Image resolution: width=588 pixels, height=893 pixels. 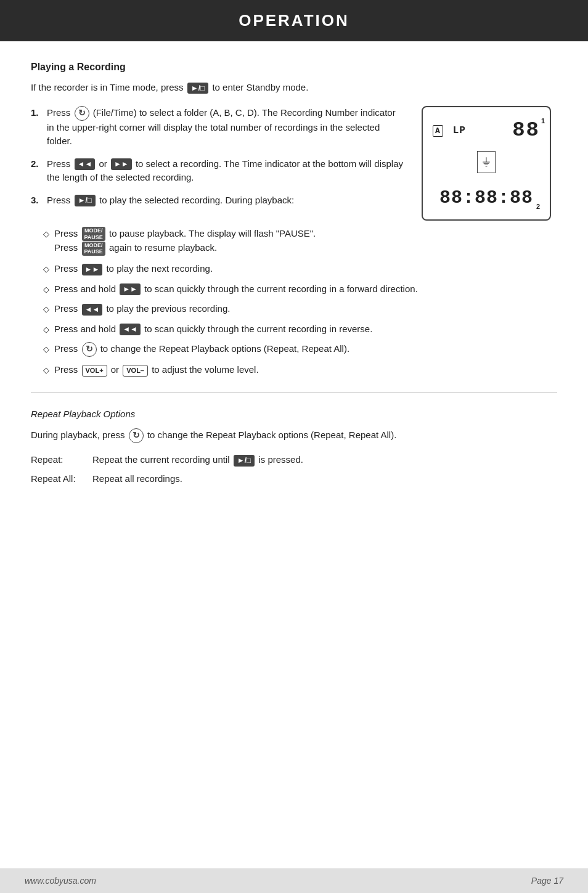 I want to click on play-stop-btn-step3: ►/□, so click(x=85, y=201).